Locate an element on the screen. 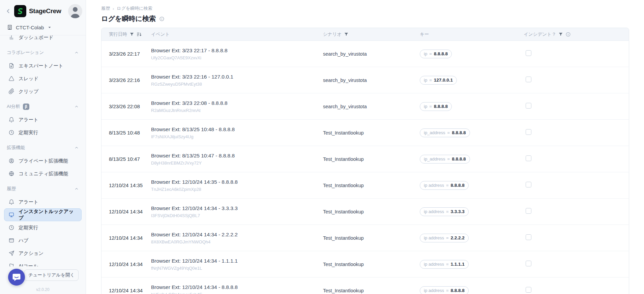  sidebar-item-label: ダッシュボード is located at coordinates (36, 38).